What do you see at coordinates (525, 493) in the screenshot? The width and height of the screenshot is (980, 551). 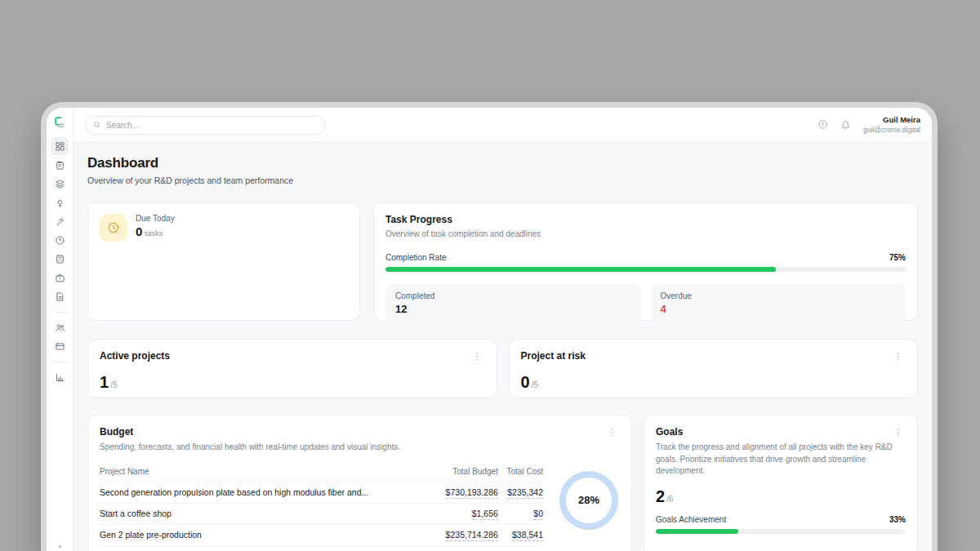 I see `total-cost-value: $235,342` at bounding box center [525, 493].